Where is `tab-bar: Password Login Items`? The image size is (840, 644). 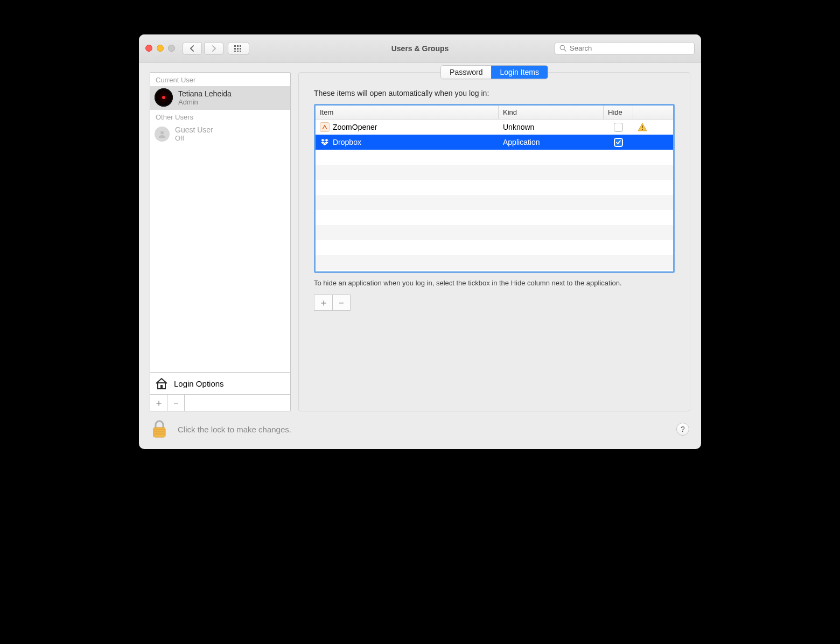
tab-bar: Password Login Items is located at coordinates (494, 72).